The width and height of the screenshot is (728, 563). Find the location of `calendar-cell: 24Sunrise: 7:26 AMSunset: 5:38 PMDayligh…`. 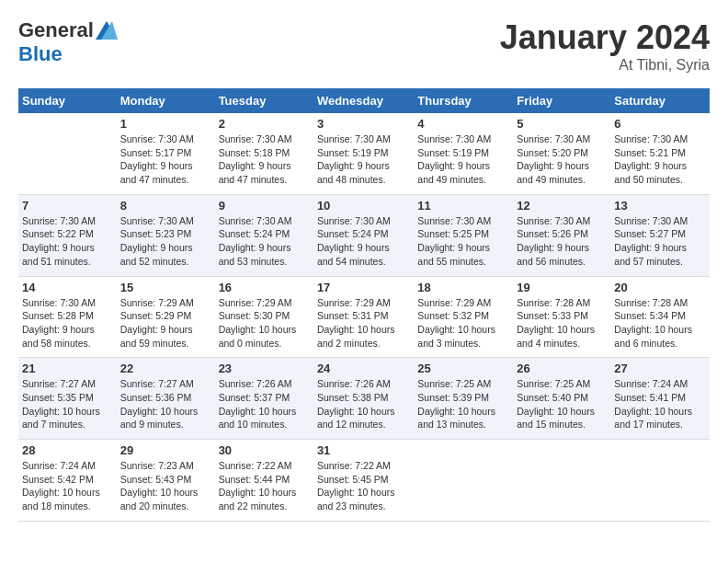

calendar-cell: 24Sunrise: 7:26 AMSunset: 5:38 PMDayligh… is located at coordinates (364, 399).